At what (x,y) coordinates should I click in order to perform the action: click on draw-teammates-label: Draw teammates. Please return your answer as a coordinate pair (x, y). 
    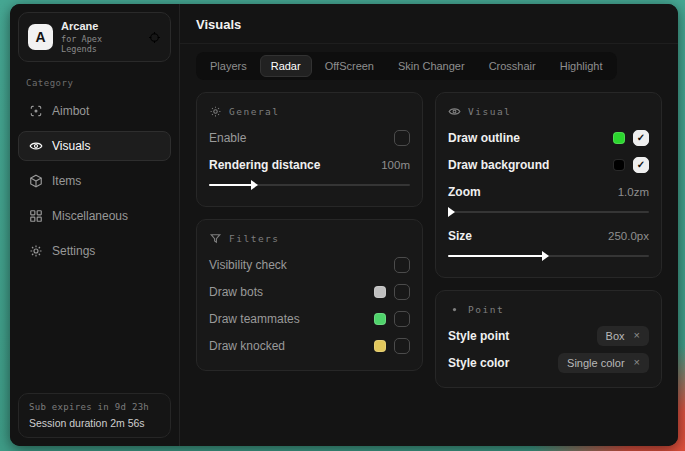
    Looking at the image, I should click on (254, 319).